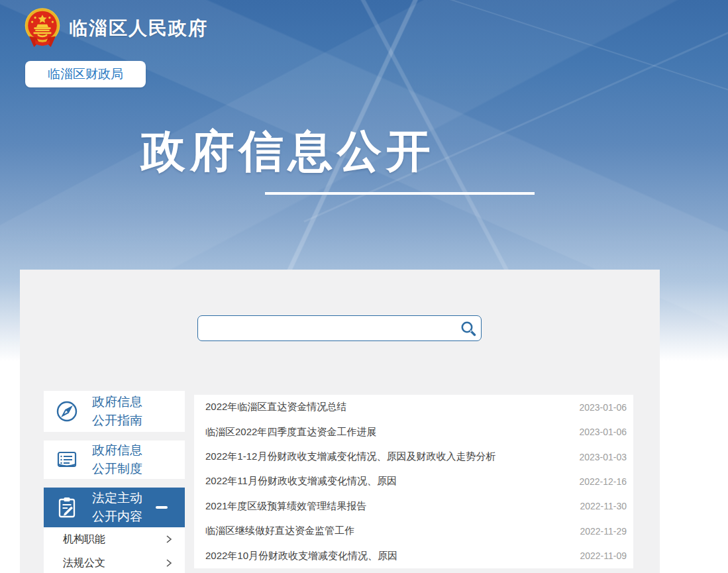 The height and width of the screenshot is (573, 728). What do you see at coordinates (286, 506) in the screenshot?
I see `article-title: 2021年度区级预算绩效管理结果报告` at bounding box center [286, 506].